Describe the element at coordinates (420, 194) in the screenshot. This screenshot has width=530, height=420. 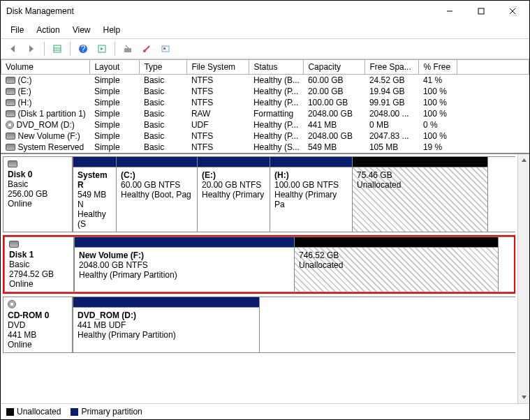
I see `partition: 75.46 GBUnallocated` at that location.